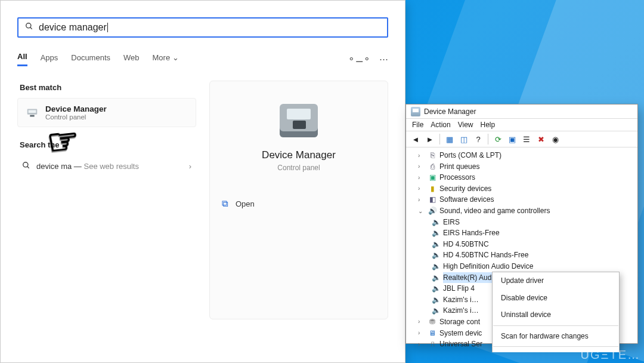 The image size is (644, 363). What do you see at coordinates (478, 139) in the screenshot?
I see `help-icon: ?` at bounding box center [478, 139].